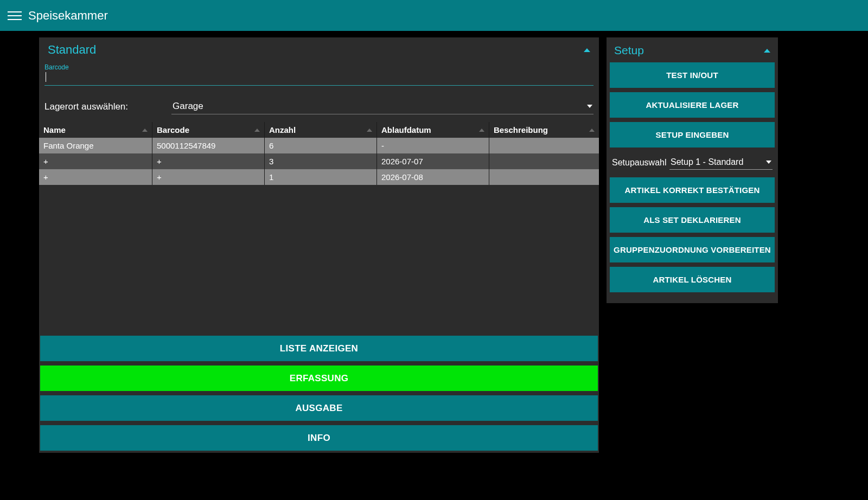 The image size is (868, 500). I want to click on ausgabe-button: AUSGABE, so click(319, 408).